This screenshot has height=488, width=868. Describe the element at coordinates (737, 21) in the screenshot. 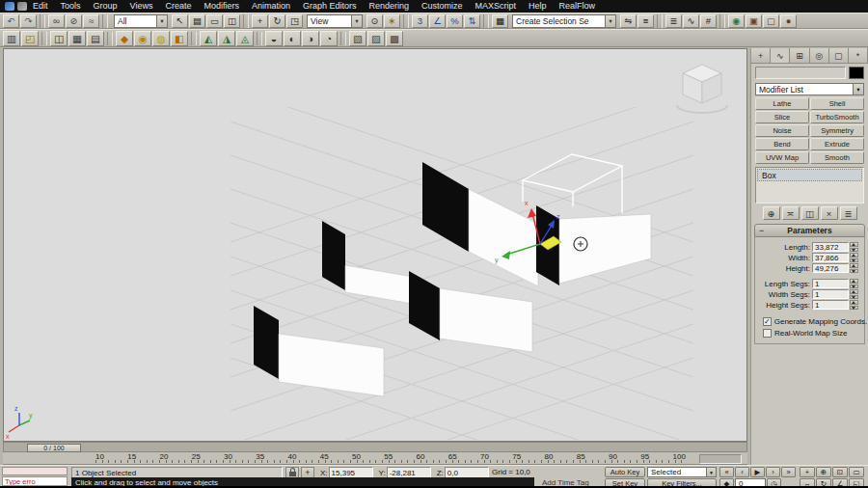

I see `material-editor-icon: ◉` at that location.